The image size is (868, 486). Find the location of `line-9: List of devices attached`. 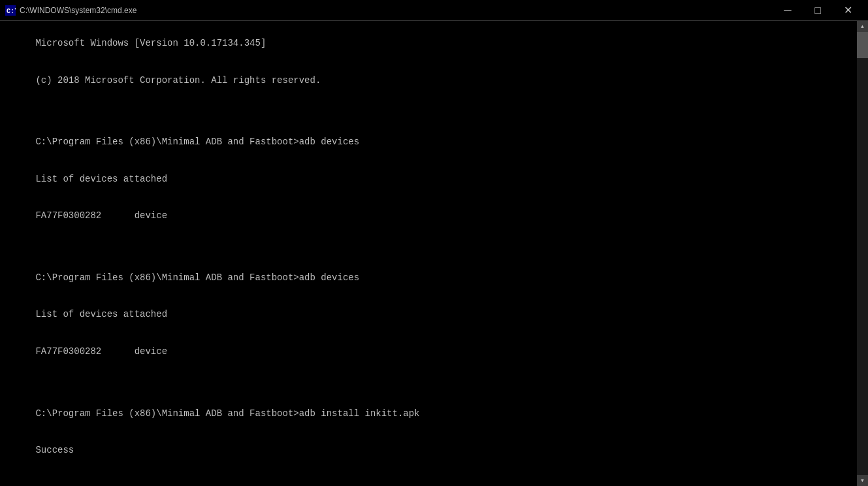

line-9: List of devices attached is located at coordinates (101, 314).